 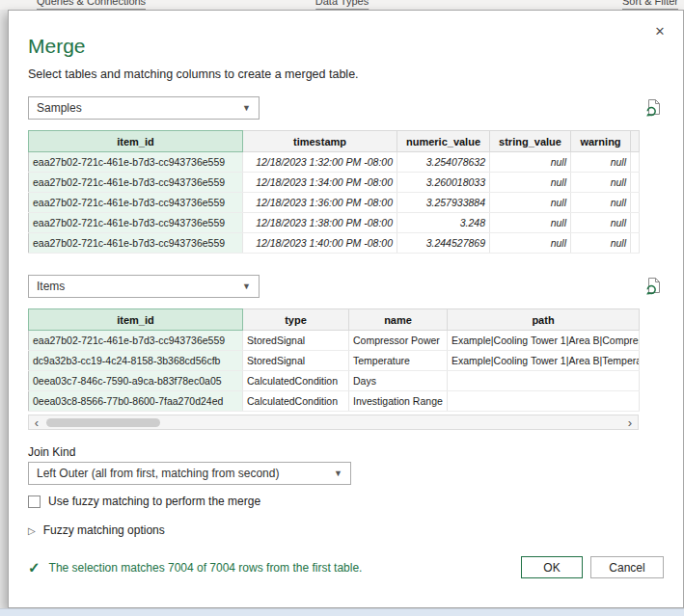 What do you see at coordinates (342, 612) in the screenshot?
I see `worksheet-edge-strip` at bounding box center [342, 612].